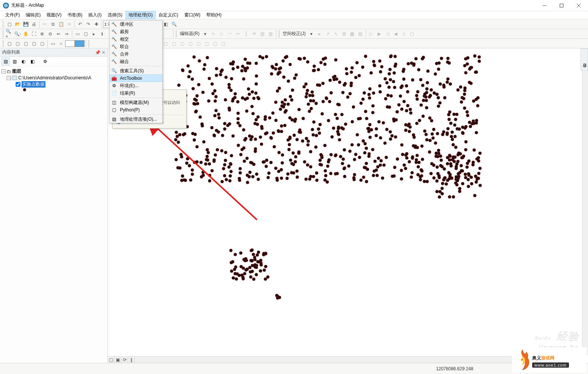  I want to click on minimize-button, so click(544, 6).